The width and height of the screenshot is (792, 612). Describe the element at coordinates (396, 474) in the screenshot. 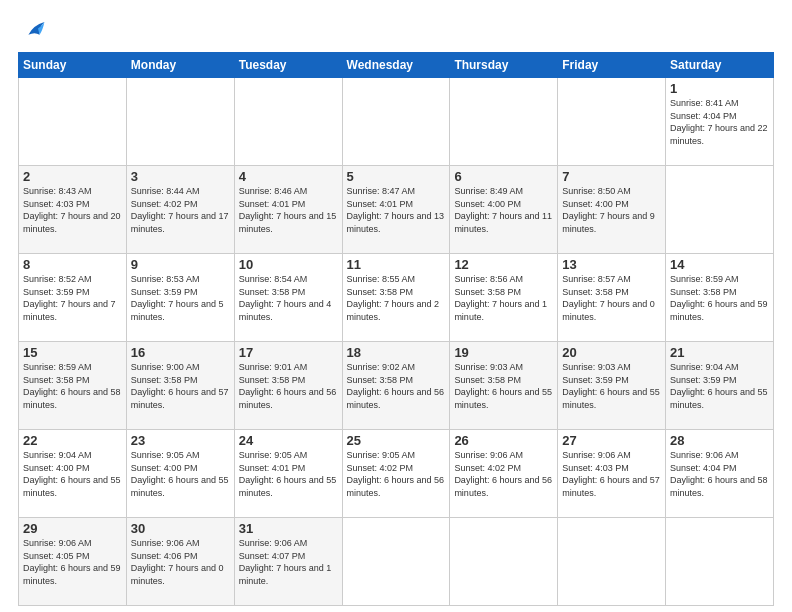

I see `day-info: Sunrise: 9:05 AMSunset: 4:02 PMDaylight:…` at that location.